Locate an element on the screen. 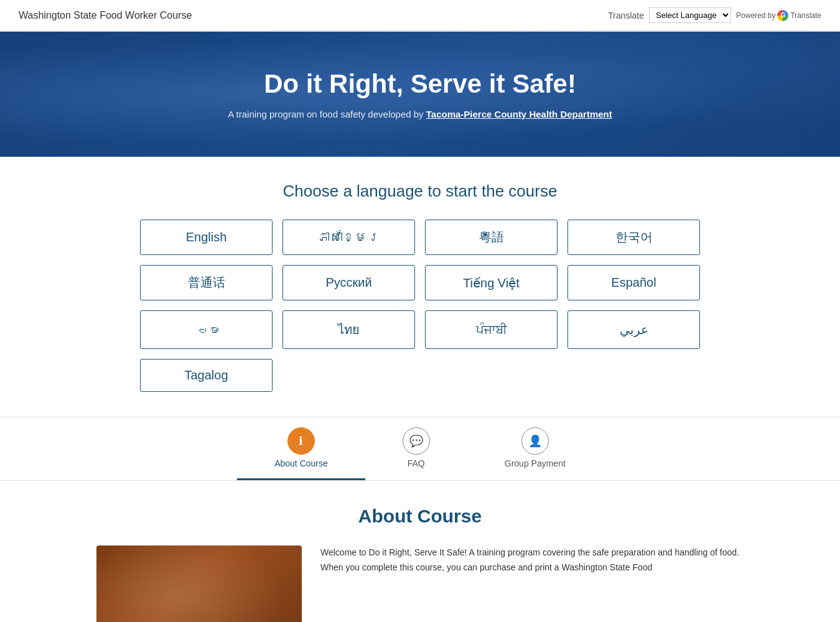  hero-subtitle-link: Tacoma-Pierce County Health Department is located at coordinates (519, 114).